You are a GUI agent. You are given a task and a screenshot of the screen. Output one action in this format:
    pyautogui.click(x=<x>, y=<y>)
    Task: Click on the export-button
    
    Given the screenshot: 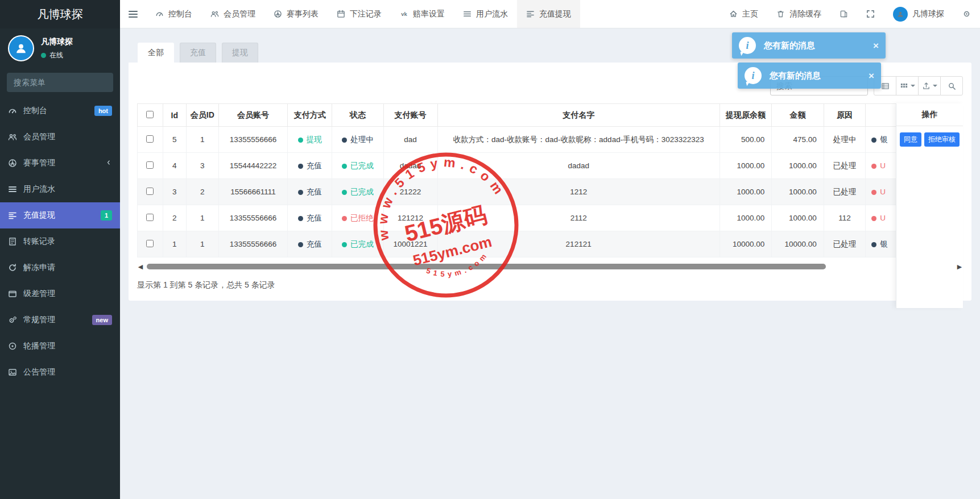 What is the action you would take?
    pyautogui.click(x=929, y=86)
    